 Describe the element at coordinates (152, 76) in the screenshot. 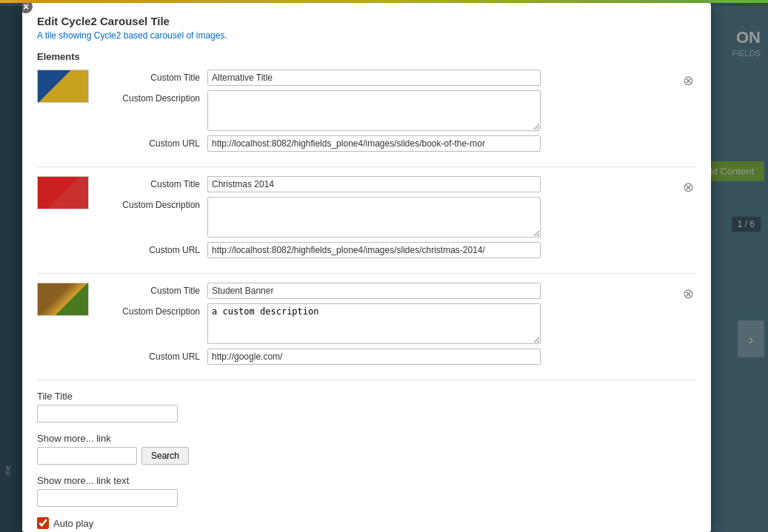

I see `custom-title-label-1: Custom Title` at that location.